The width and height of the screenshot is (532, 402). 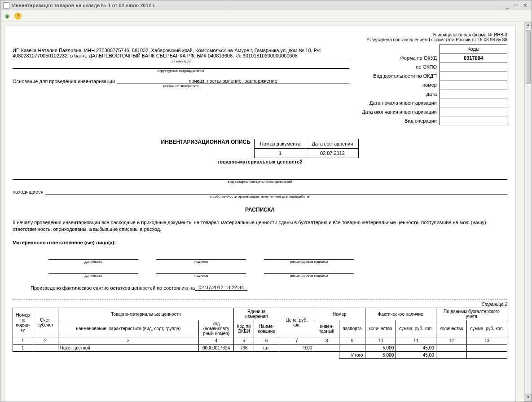 I want to click on scroll-up-button: ▲, so click(x=528, y=26).